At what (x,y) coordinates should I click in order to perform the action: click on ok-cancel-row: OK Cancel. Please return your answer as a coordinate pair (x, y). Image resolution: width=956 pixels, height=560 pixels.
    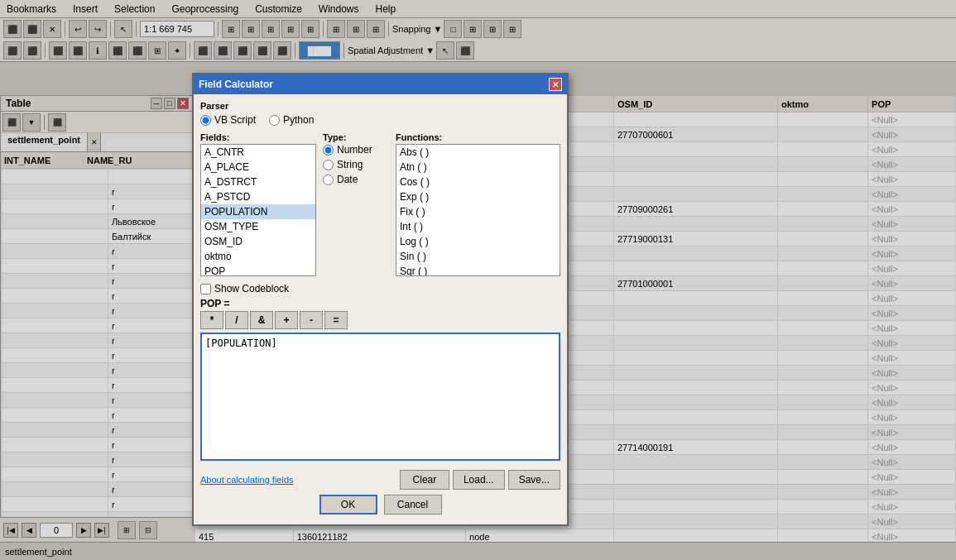
    Looking at the image, I should click on (381, 504).